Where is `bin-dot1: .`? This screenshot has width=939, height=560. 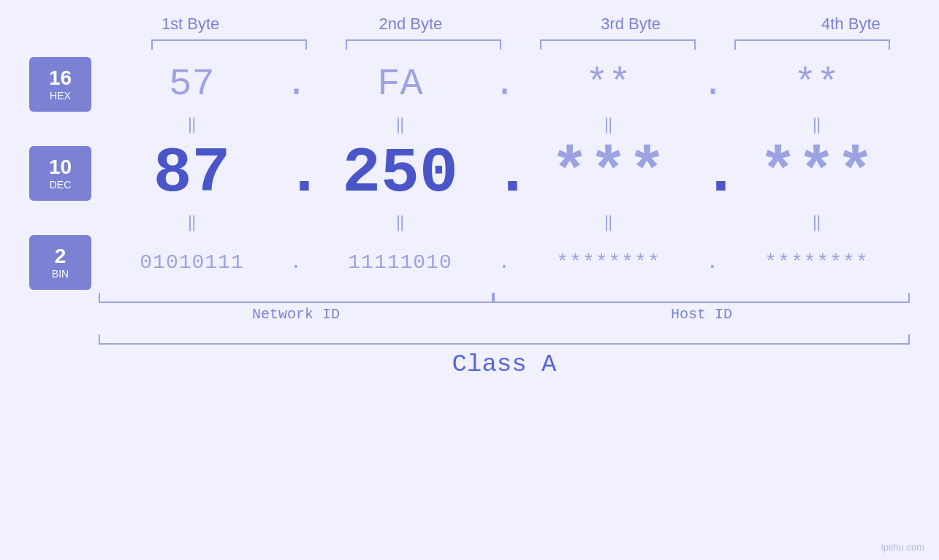 bin-dot1: . is located at coordinates (296, 263).